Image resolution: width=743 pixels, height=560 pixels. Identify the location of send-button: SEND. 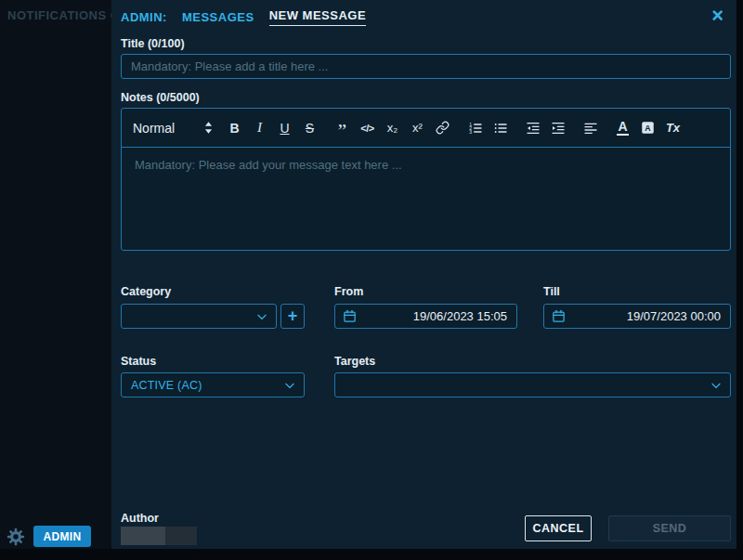
(670, 528).